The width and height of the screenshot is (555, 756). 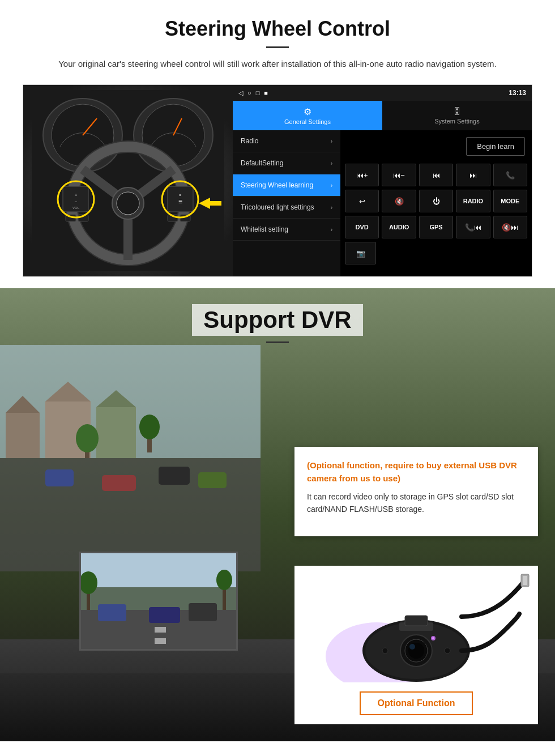 What do you see at coordinates (128, 181) in the screenshot?
I see `steering-photo: + − VOL ≡ ☰` at bounding box center [128, 181].